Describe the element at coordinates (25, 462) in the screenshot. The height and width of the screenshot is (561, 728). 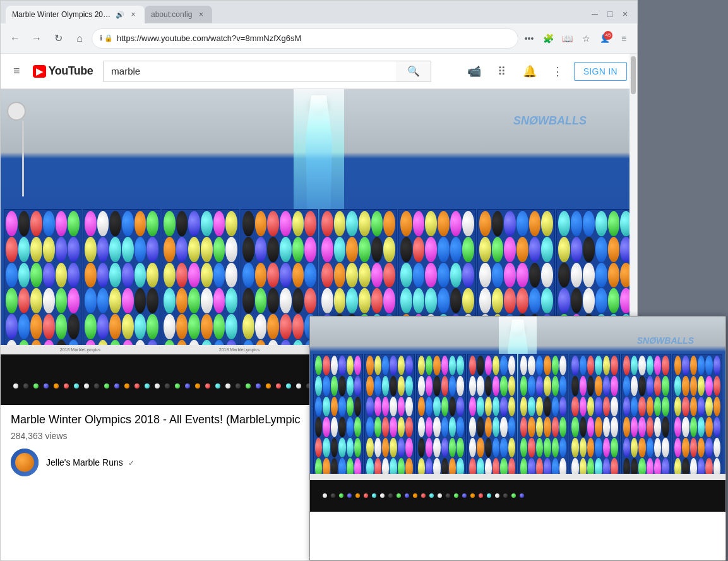
I see `channel-avatar` at that location.